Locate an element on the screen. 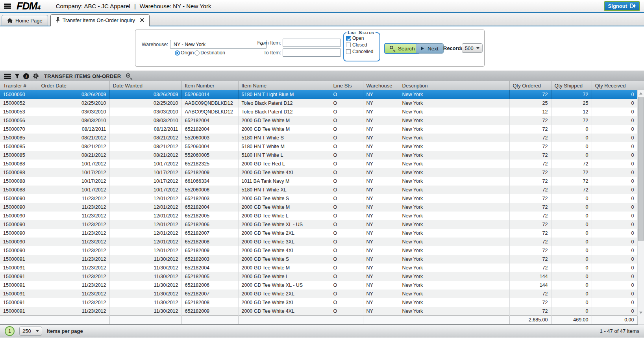 This screenshot has width=644, height=362. col-header: Item Number is located at coordinates (210, 86).